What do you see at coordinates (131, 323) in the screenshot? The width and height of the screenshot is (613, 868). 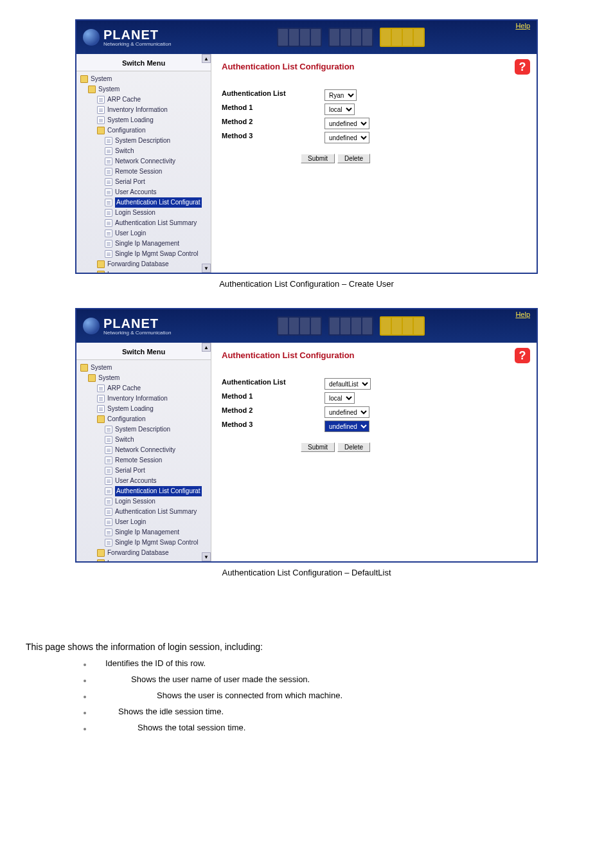 I see `brand-name: PLANET` at bounding box center [131, 323].